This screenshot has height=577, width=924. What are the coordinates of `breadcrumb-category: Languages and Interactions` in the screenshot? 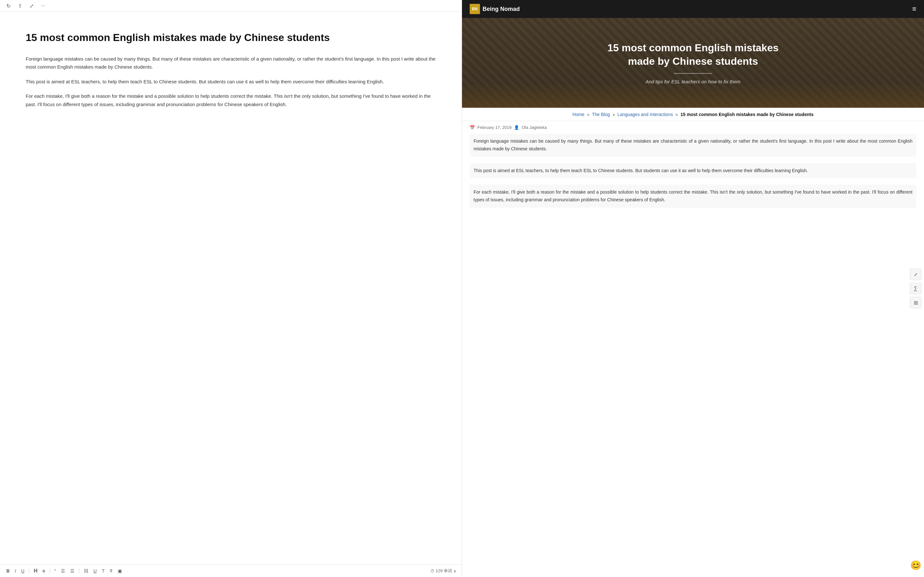 It's located at (645, 114).